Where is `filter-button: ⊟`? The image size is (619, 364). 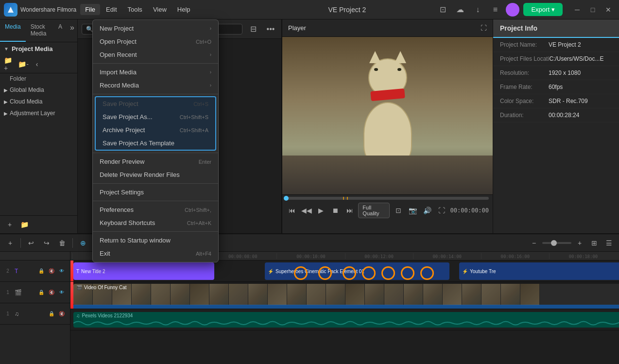
filter-button: ⊟ is located at coordinates (253, 29).